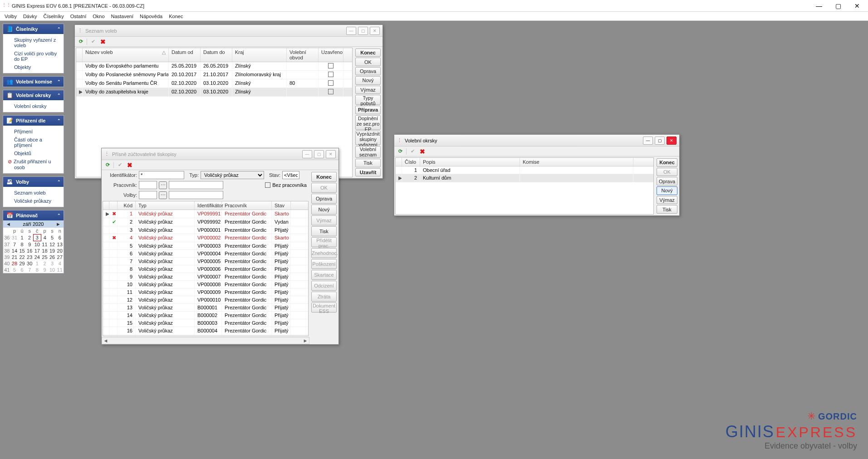 The image size is (868, 459). What do you see at coordinates (34, 106) in the screenshot?
I see `link-volebni-okrsky: Volební okrsky` at bounding box center [34, 106].